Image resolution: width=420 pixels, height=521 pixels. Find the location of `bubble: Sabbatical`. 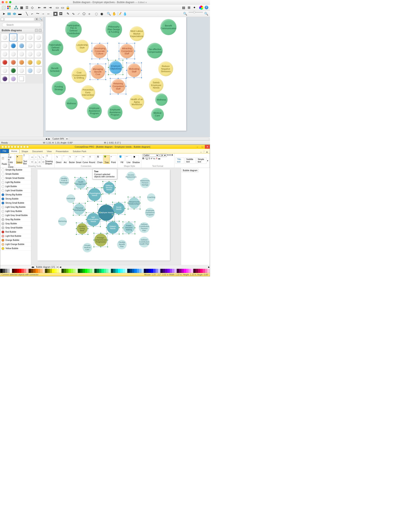

bubble: Sabbatical is located at coordinates (71, 199).